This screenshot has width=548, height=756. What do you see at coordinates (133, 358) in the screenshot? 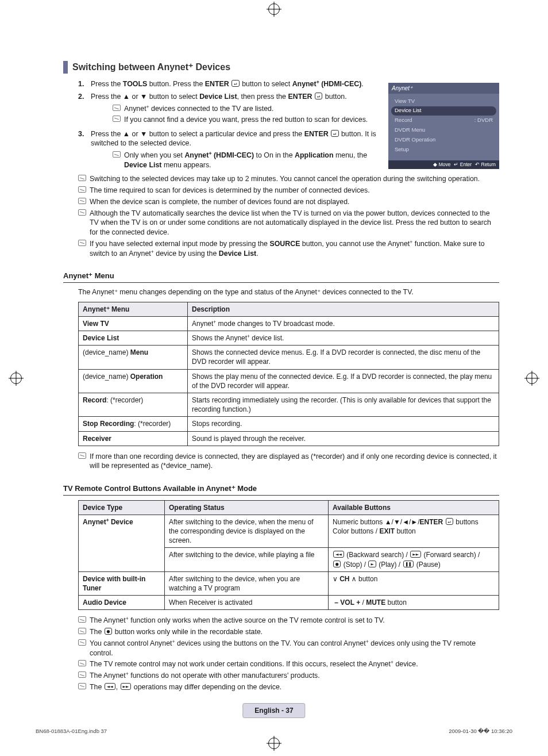
I see `table-cell: (device_name) Menu` at bounding box center [133, 358].